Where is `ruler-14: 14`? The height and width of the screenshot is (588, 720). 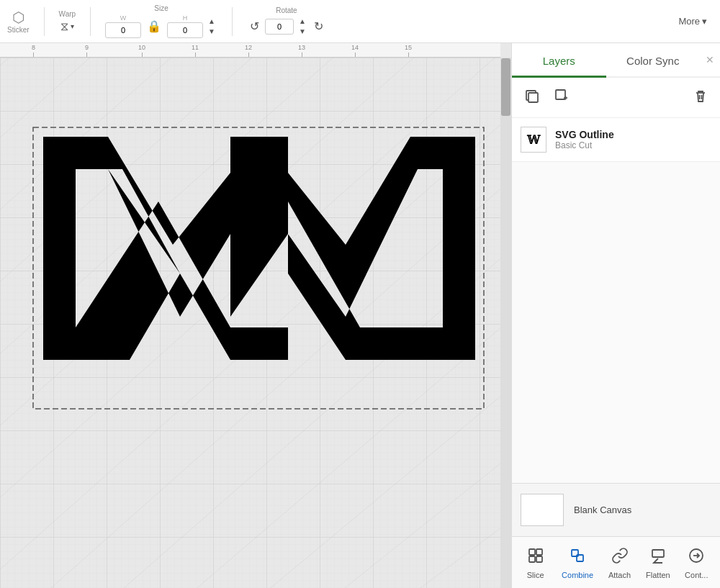
ruler-14: 14 is located at coordinates (355, 48).